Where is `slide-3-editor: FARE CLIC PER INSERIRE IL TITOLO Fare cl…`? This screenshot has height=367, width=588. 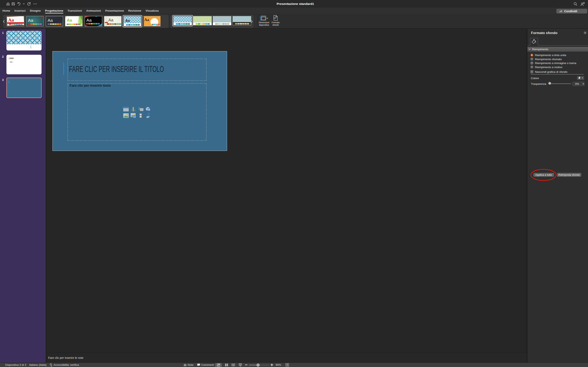 slide-3-editor: FARE CLIC PER INSERIRE IL TITOLO Fare cl… is located at coordinates (140, 101).